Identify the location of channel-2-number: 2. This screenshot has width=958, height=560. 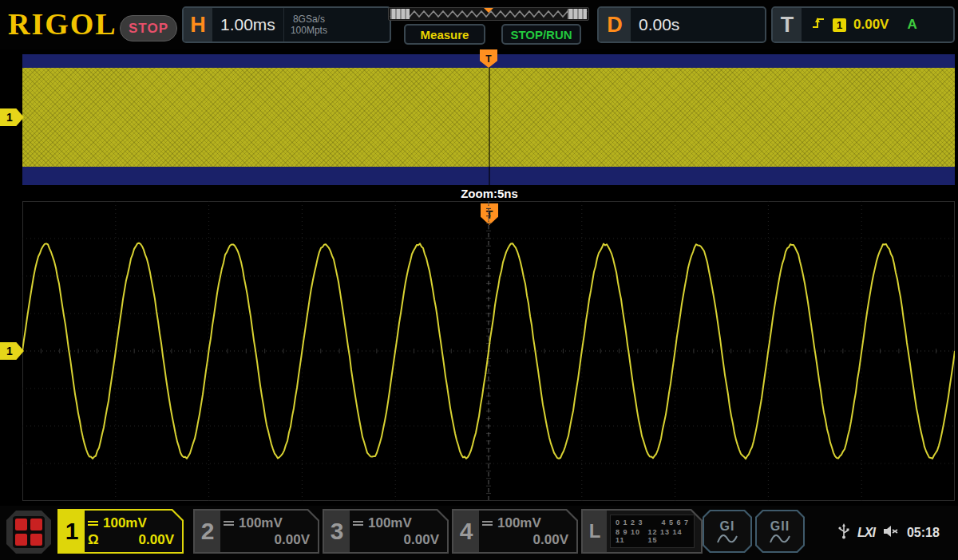
(208, 531).